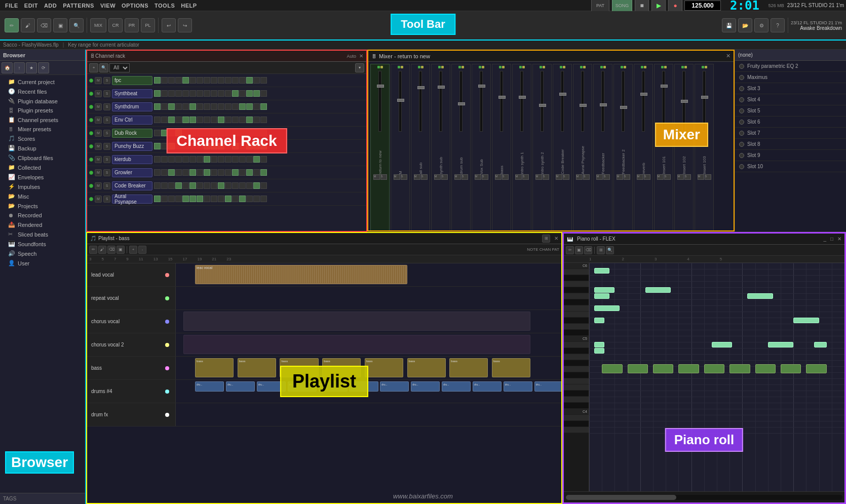 The height and width of the screenshot is (504, 846). I want to click on pl-block-4-3: bass, so click(341, 368).